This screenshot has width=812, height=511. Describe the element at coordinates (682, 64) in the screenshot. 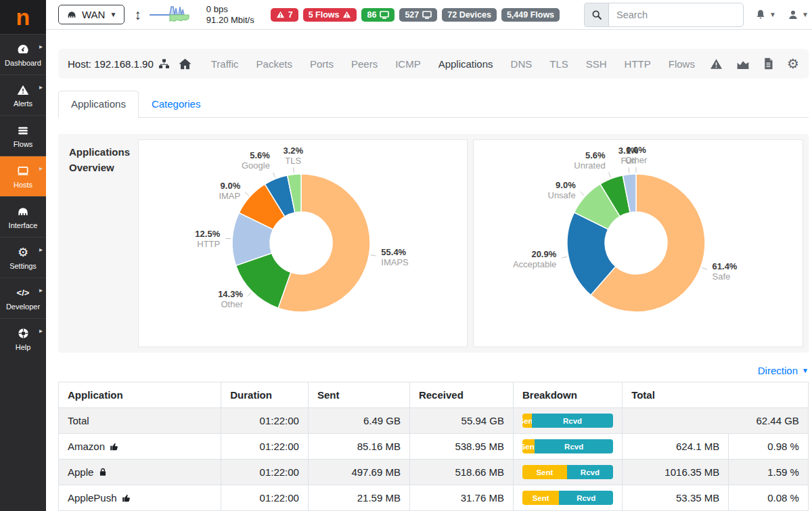

I see `host-nav-flows: Flows` at that location.